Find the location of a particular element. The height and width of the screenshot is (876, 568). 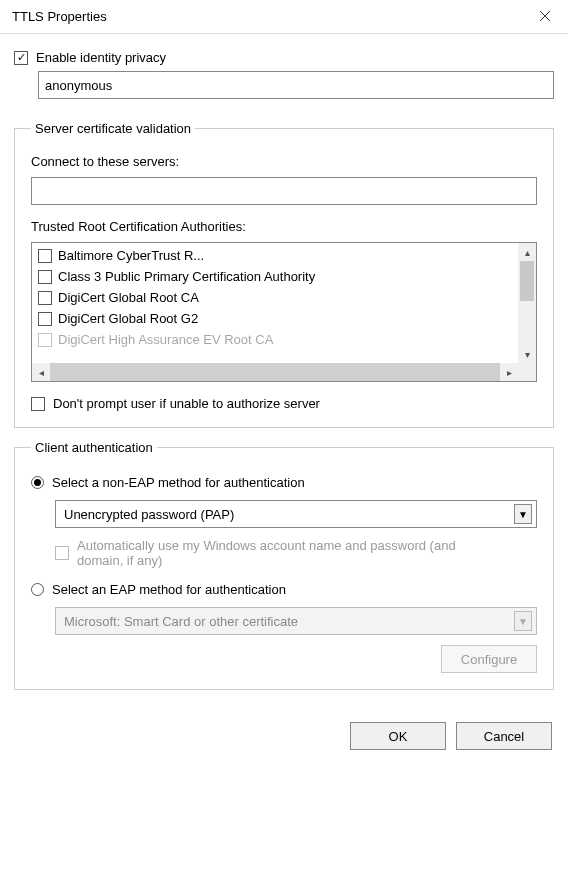

eap-radio-label: Select an EAP method for authentication is located at coordinates (169, 590).